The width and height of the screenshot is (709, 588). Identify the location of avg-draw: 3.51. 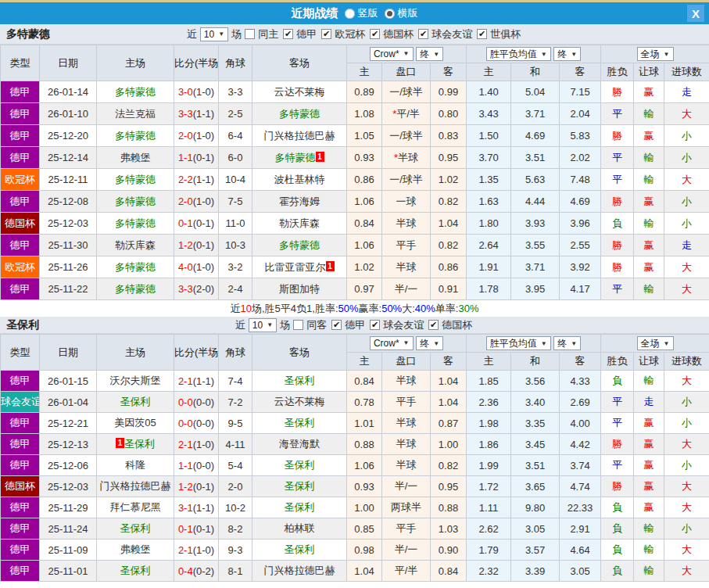
(535, 466).